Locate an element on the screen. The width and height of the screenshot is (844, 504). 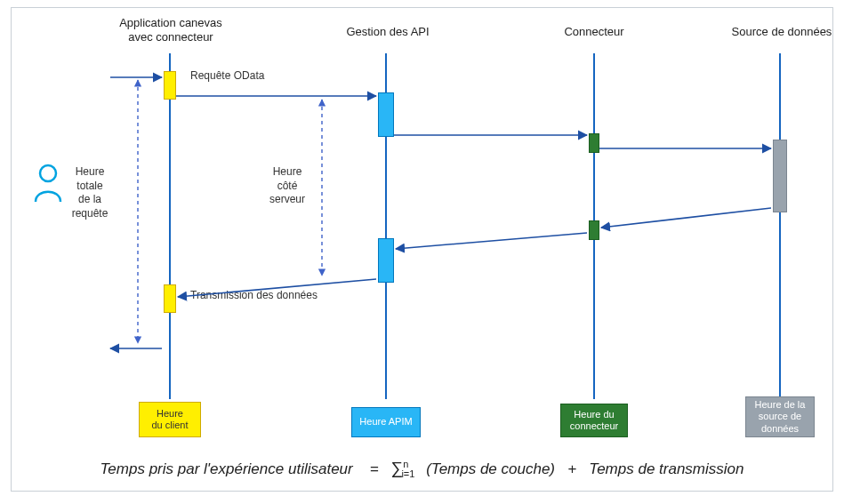
activation-connector-bottom is located at coordinates (594, 230).